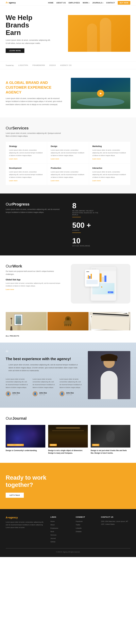  I want to click on testimonials-section: “ The best experience with the agency! L…, so click(68, 375).